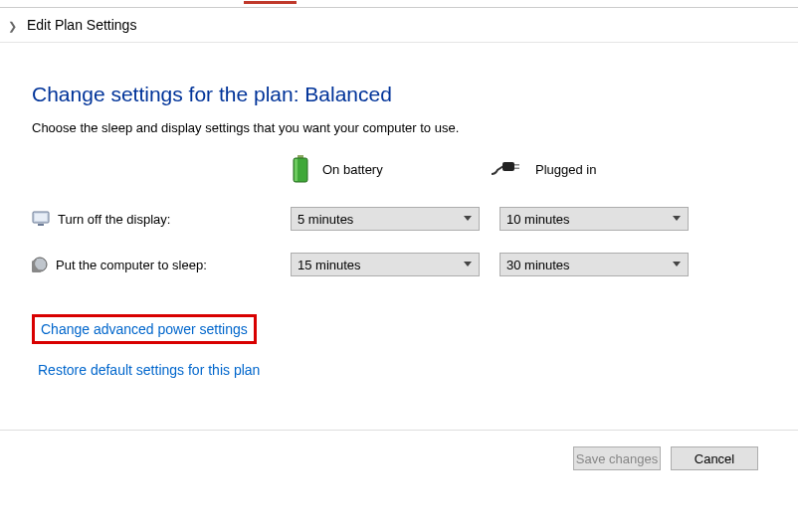 Image resolution: width=798 pixels, height=532 pixels. What do you see at coordinates (161, 265) in the screenshot?
I see `row-sleep-label-wrap: Put the computer to sleep:` at bounding box center [161, 265].